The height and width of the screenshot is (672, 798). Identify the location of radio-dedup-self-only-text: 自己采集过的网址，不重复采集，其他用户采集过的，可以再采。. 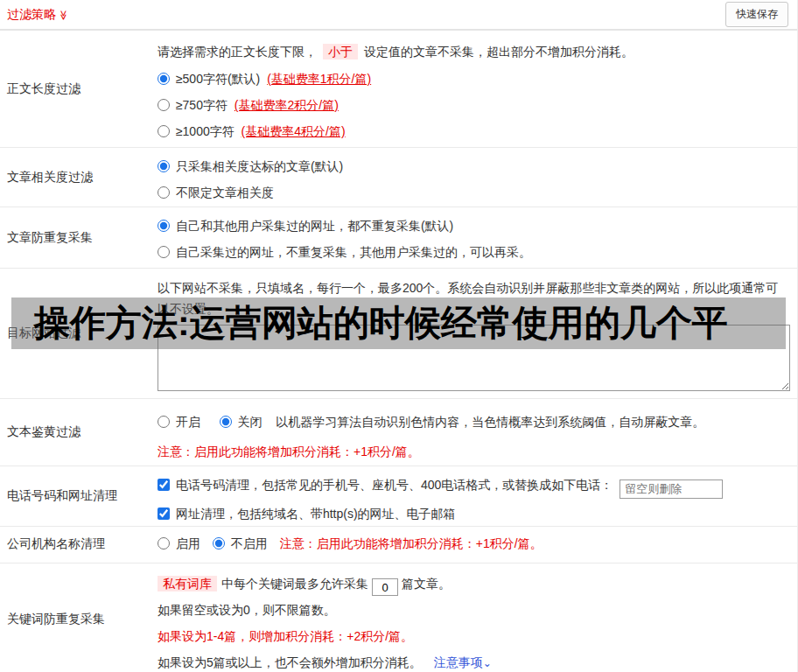
(354, 252).